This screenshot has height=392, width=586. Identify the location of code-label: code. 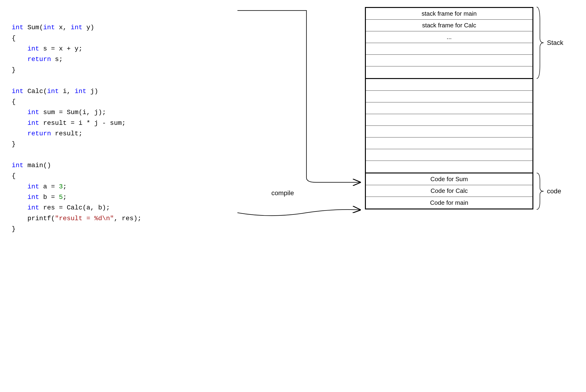
(554, 191).